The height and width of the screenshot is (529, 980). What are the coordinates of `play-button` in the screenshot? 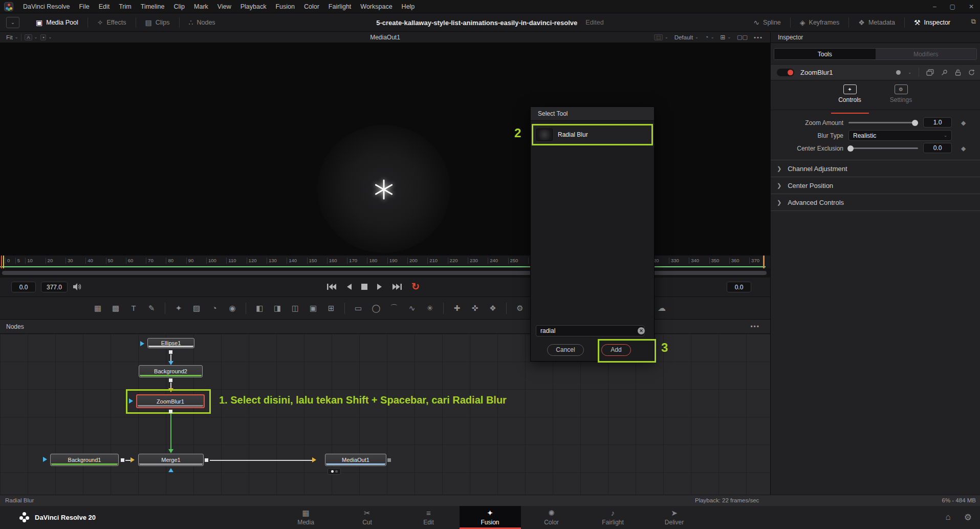 It's located at (380, 287).